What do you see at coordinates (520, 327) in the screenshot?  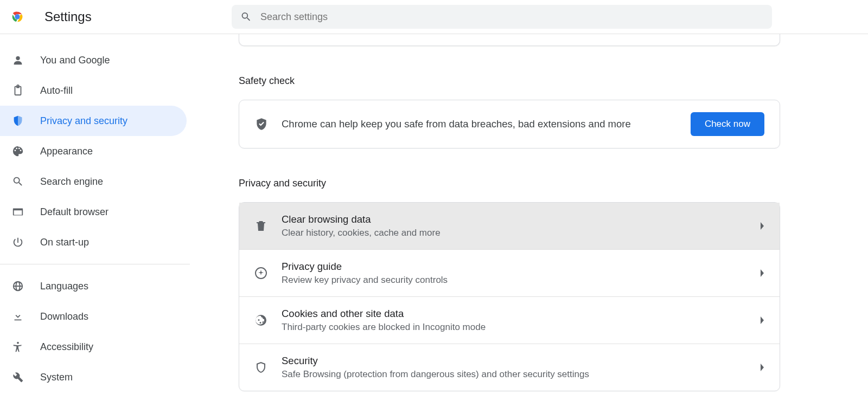 I see `row-subtitle: Third-party cookies are blocked in Incog…` at bounding box center [520, 327].